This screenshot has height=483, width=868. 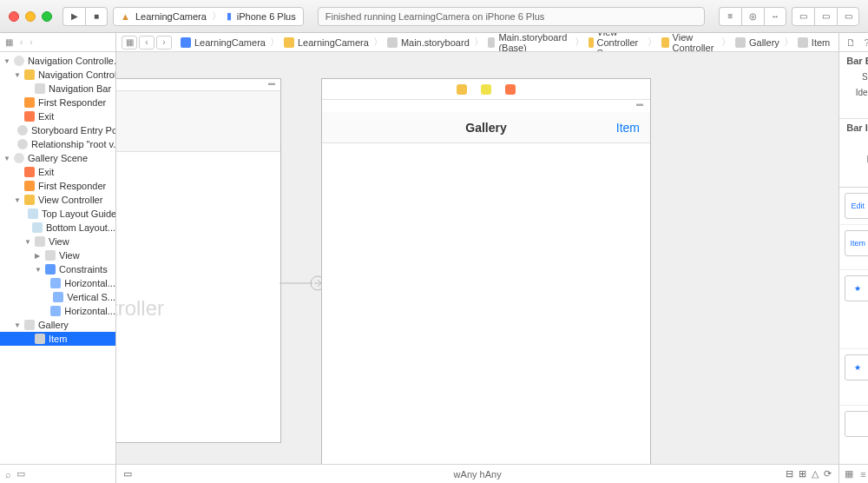 What do you see at coordinates (825, 17) in the screenshot?
I see `toggle-debug-button: ▭` at bounding box center [825, 17].